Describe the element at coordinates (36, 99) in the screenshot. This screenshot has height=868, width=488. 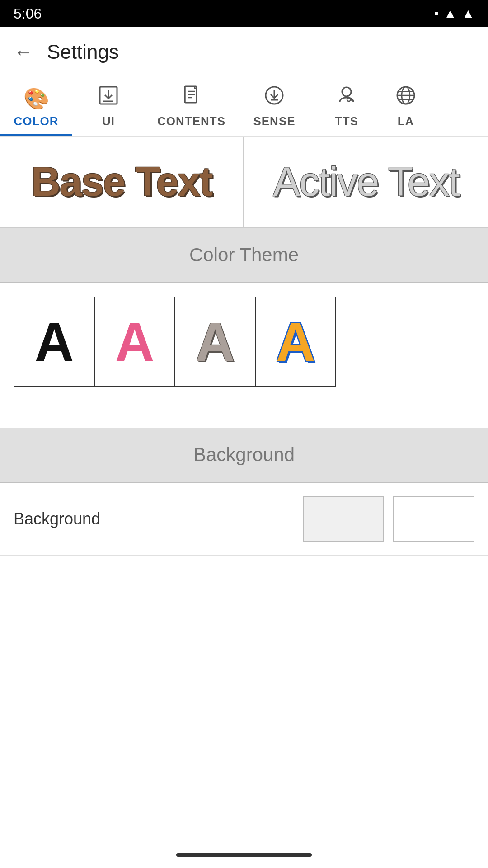
I see `palette-icon: 🎨` at that location.